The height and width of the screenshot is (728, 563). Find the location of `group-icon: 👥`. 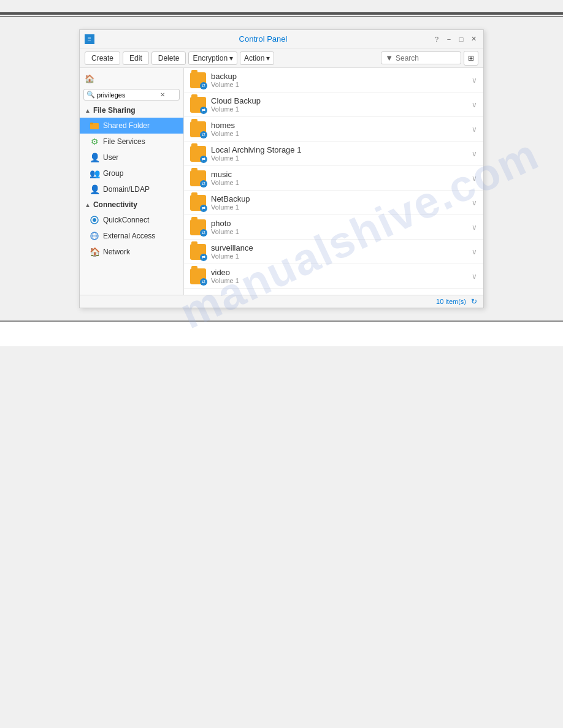

group-icon: 👥 is located at coordinates (94, 173).